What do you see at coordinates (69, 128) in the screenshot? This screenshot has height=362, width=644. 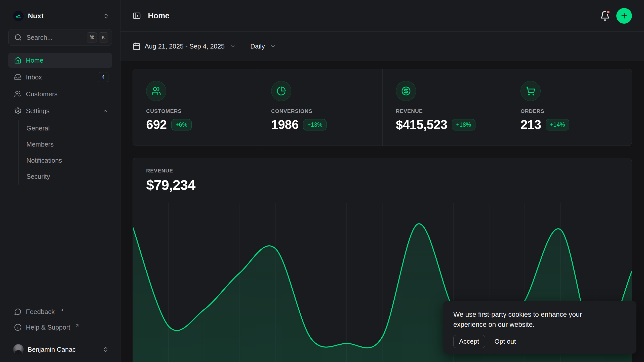 I see `sidebar-item-general: General` at bounding box center [69, 128].